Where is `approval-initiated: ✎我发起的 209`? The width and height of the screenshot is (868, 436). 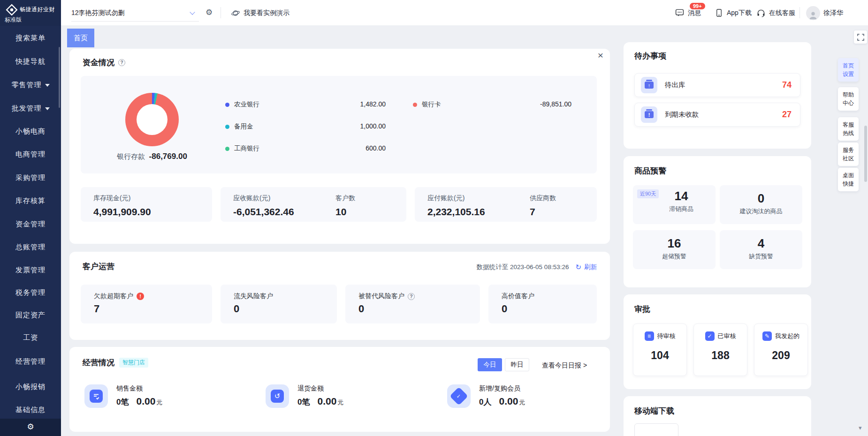 approval-initiated: ✎我发起的 209 is located at coordinates (781, 350).